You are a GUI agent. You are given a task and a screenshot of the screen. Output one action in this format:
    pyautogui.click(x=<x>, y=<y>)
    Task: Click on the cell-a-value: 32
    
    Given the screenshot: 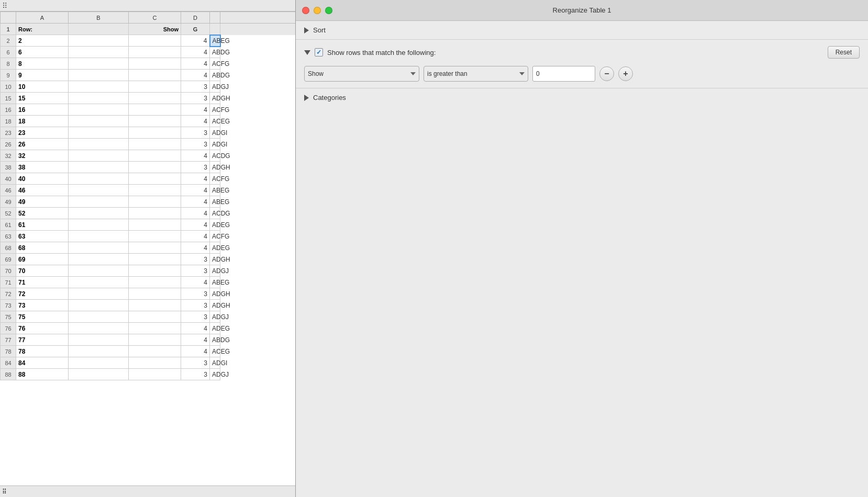 What is the action you would take?
    pyautogui.click(x=42, y=156)
    